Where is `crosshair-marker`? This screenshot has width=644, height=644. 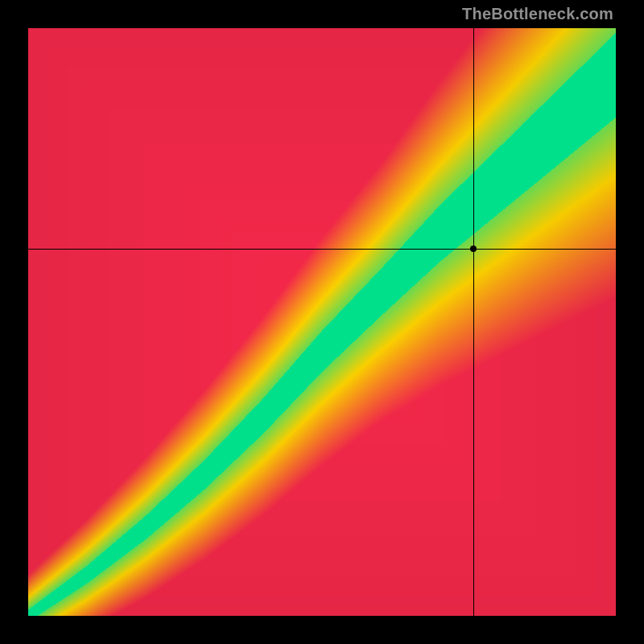
crosshair-marker is located at coordinates (473, 249).